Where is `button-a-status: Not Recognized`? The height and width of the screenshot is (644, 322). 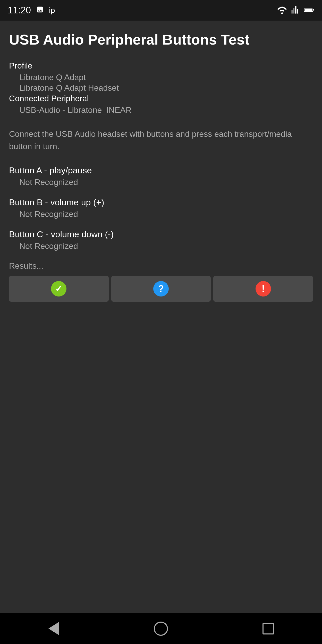 button-a-status: Not Recognized is located at coordinates (166, 182).